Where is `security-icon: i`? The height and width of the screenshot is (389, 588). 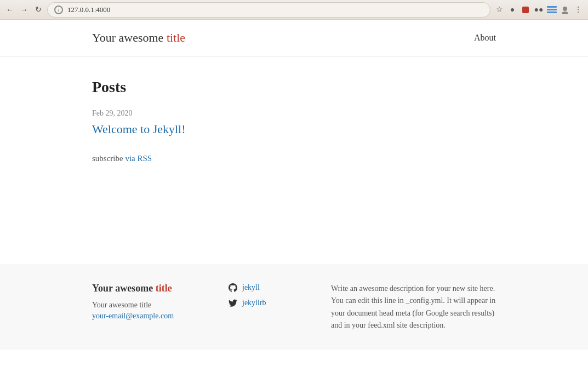 security-icon: i is located at coordinates (59, 10).